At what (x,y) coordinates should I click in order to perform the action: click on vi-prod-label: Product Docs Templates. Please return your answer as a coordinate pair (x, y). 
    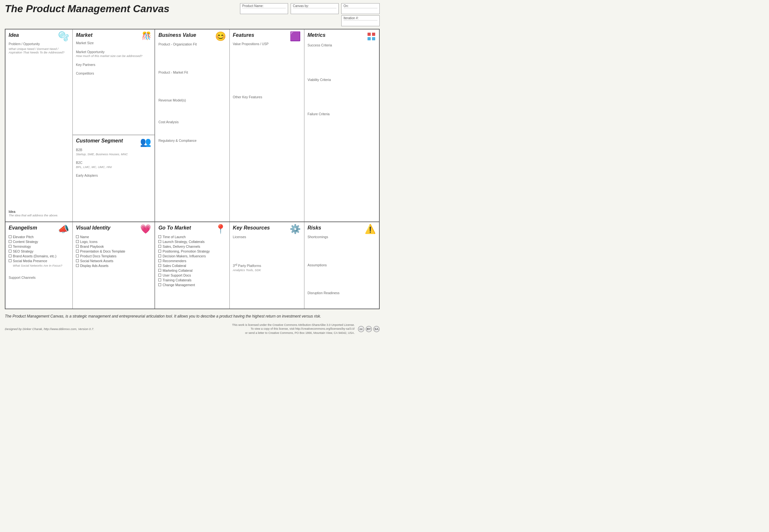
    Looking at the image, I should click on (98, 256).